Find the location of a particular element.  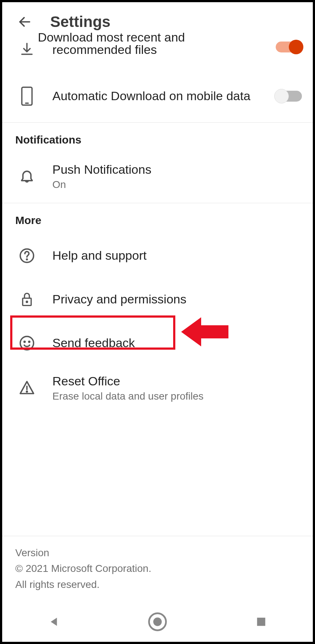

setting-download-recommended: Download most recent and recommended fil… is located at coordinates (158, 58).